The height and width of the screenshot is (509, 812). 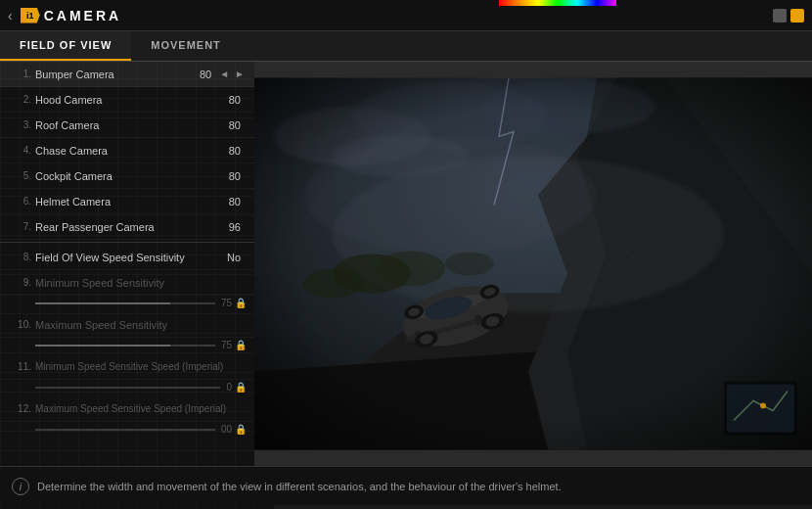 I want to click on minimize-btn, so click(x=780, y=16).